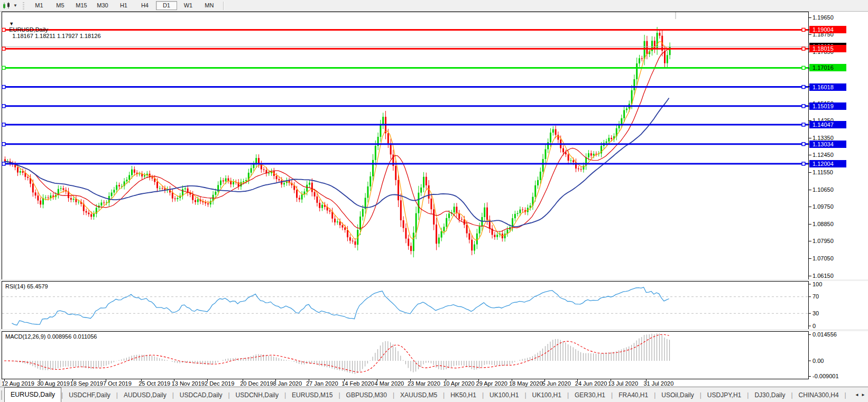  Describe the element at coordinates (839, 361) in the screenshot. I see `macd-axis-tick: 0.00` at that location.